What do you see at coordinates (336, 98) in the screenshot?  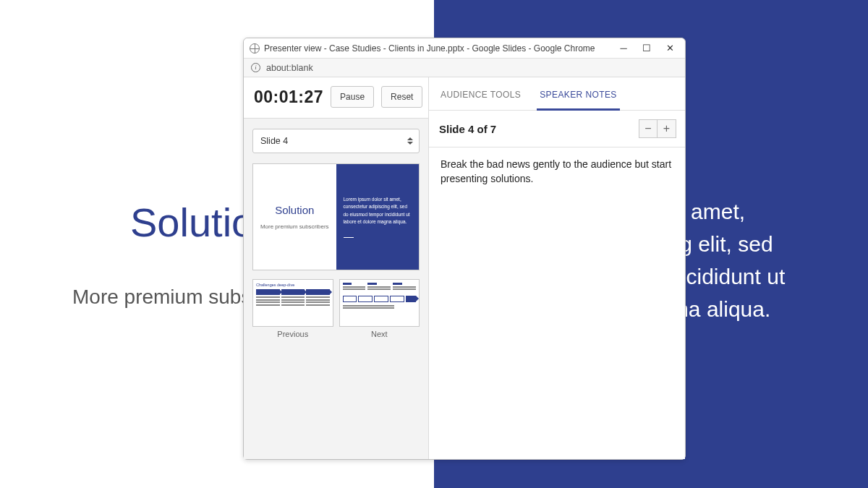 I see `timer-row: 00:01:27 Pause Reset` at bounding box center [336, 98].